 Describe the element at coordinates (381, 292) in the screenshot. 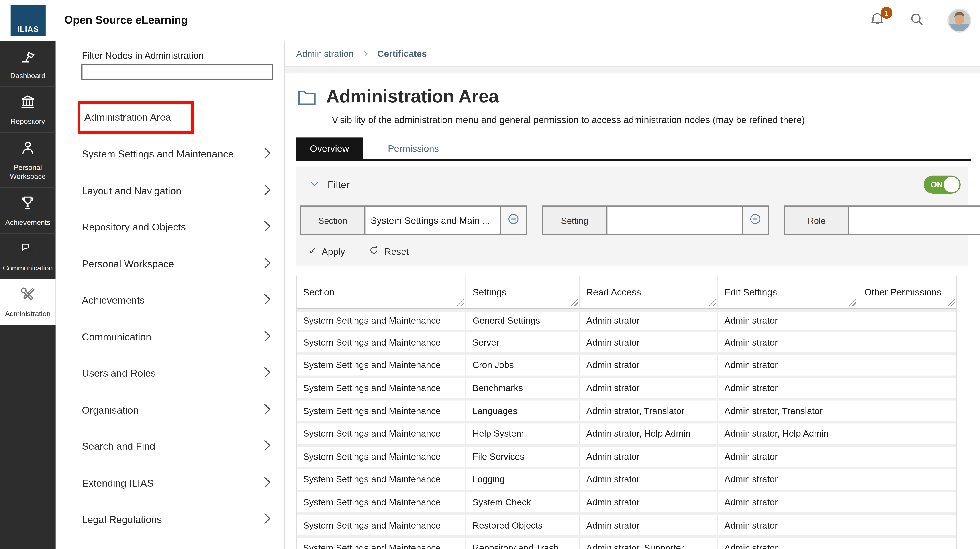

I see `column-header-section: Section` at that location.